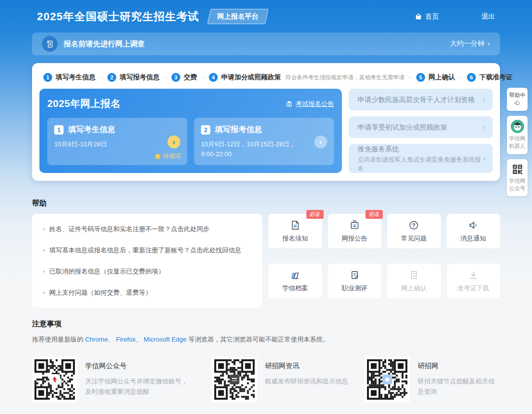 This screenshot has height=414, width=532. Describe the element at coordinates (517, 126) in the screenshot. I see `robot-avatar-icon` at that location.